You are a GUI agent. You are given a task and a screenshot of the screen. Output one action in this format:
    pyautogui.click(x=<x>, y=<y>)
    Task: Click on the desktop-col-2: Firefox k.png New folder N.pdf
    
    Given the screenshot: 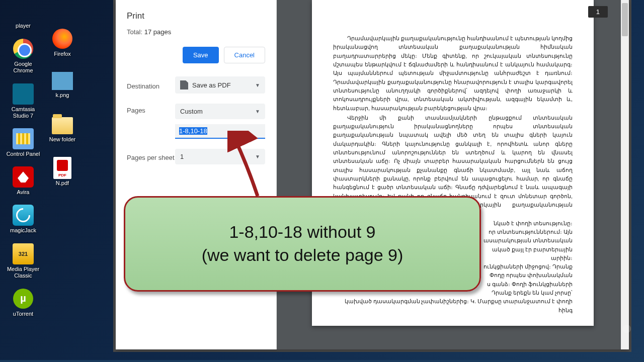 What is the action you would take?
    pyautogui.click(x=62, y=94)
    